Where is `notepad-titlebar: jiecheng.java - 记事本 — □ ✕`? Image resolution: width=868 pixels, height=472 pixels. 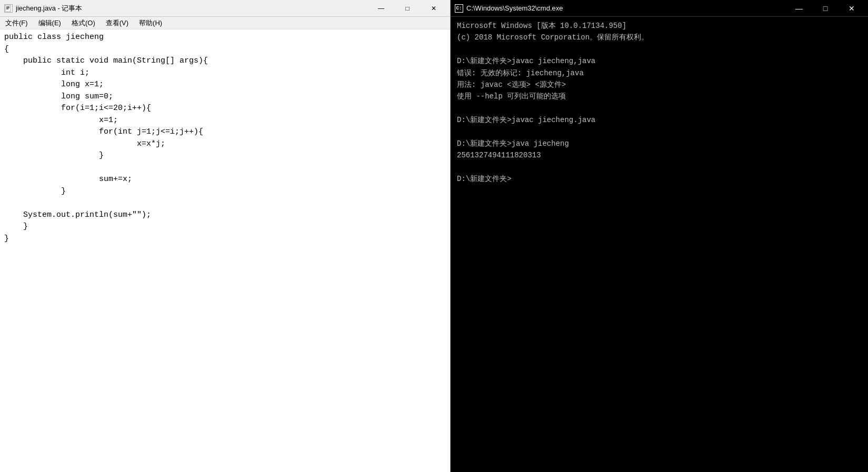
notepad-titlebar: jiecheng.java - 记事本 — □ ✕ is located at coordinates (225, 8).